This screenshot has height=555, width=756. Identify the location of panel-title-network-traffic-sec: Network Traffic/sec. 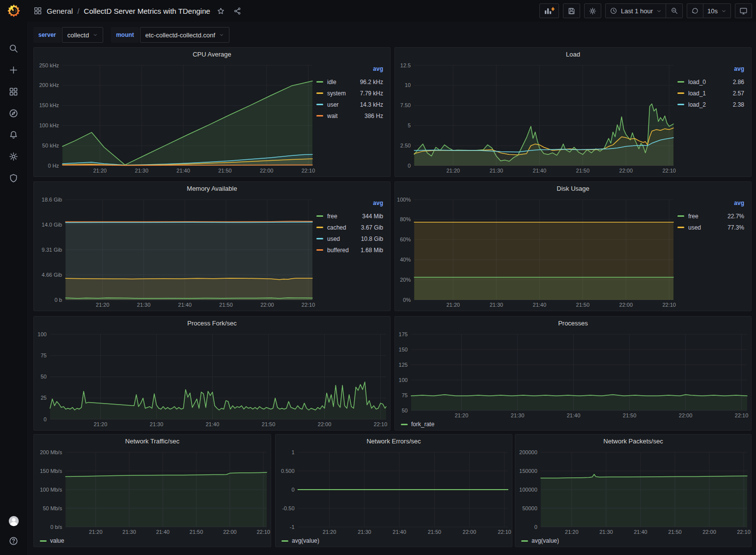
(152, 441).